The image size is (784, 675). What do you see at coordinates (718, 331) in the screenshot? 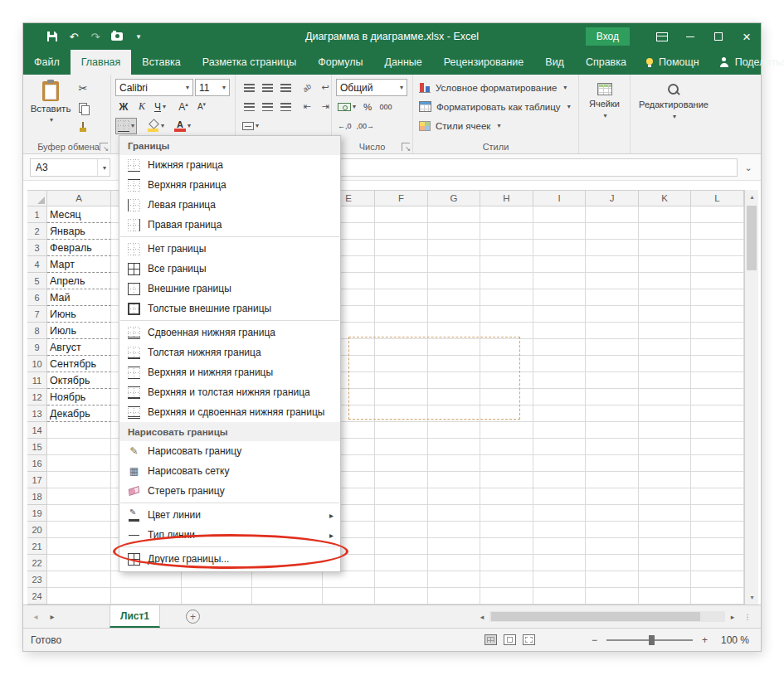
I see `cell-L8` at bounding box center [718, 331].